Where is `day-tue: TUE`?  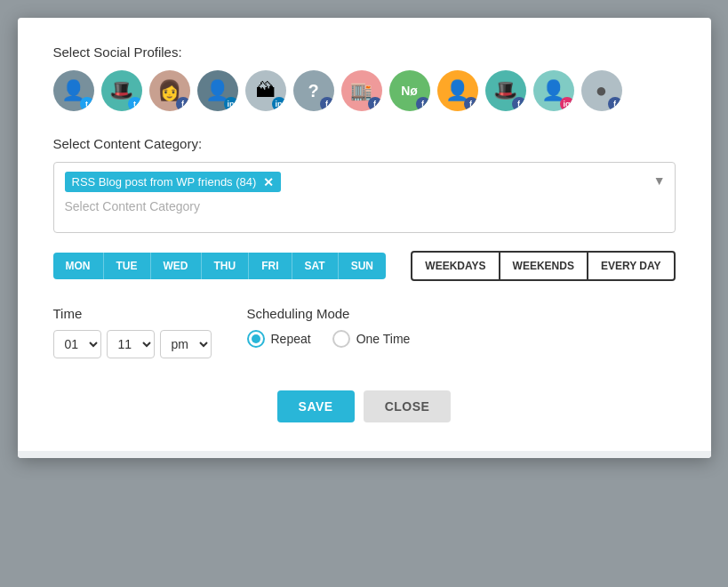 day-tue: TUE is located at coordinates (128, 266).